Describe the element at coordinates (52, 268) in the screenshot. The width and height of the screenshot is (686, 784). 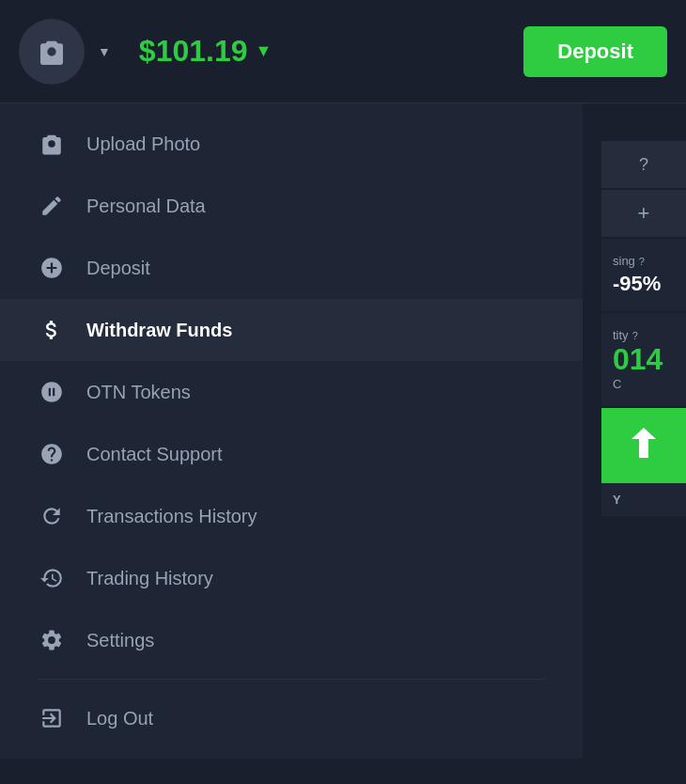
I see `plus-circle-menu-icon` at that location.